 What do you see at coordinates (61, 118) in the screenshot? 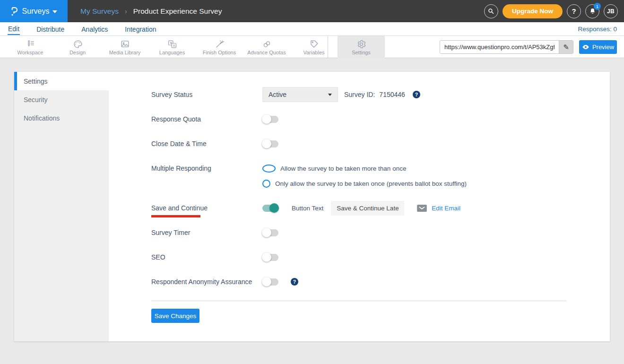
I see `sidebar-item-notifications: Notifications` at bounding box center [61, 118].